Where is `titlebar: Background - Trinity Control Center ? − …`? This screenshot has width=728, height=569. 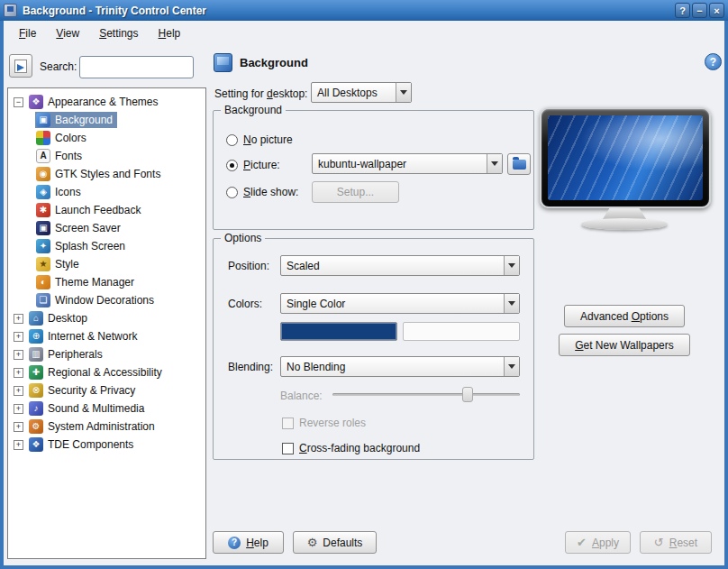 titlebar: Background - Trinity Control Center ? − … is located at coordinates (364, 11).